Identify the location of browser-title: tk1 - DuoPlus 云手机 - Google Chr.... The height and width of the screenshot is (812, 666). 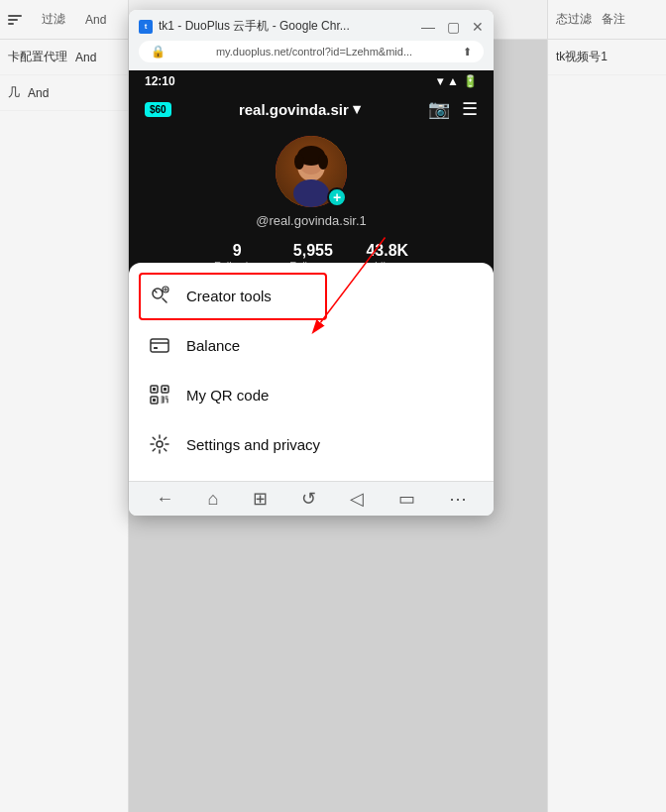
(254, 26).